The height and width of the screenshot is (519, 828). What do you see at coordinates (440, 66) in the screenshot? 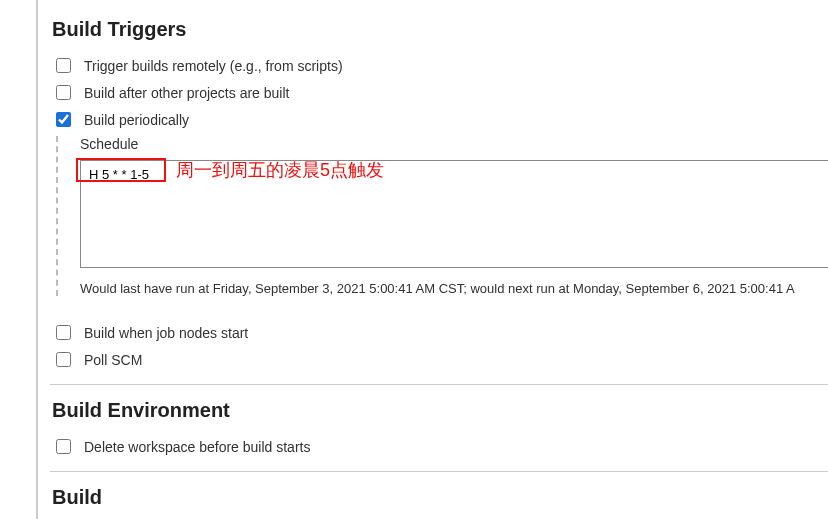
I see `option-trigger-remote: Trigger builds remotely (e.g., from scri…` at bounding box center [440, 66].